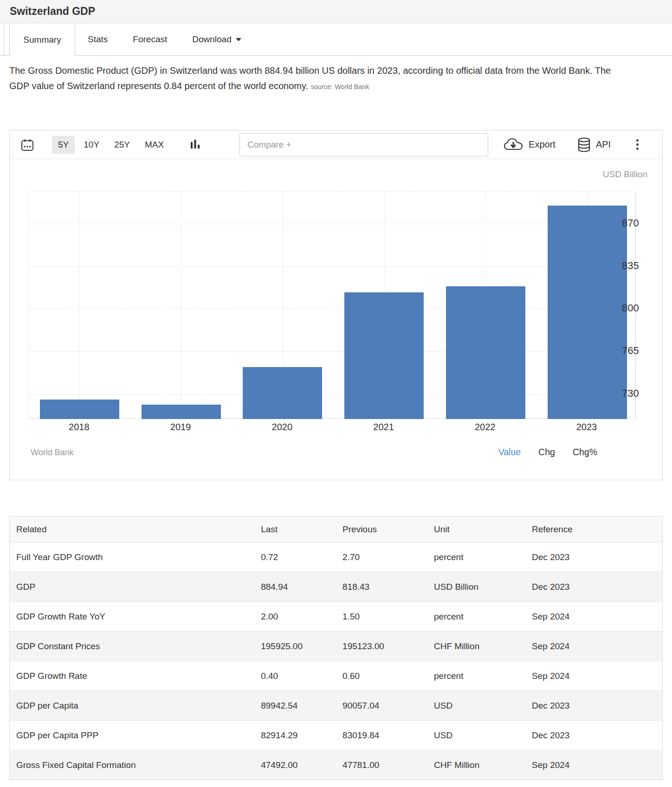 Image resolution: width=672 pixels, height=787 pixels. Describe the element at coordinates (388, 676) in the screenshot. I see `cell-previous: 0.60` at that location.